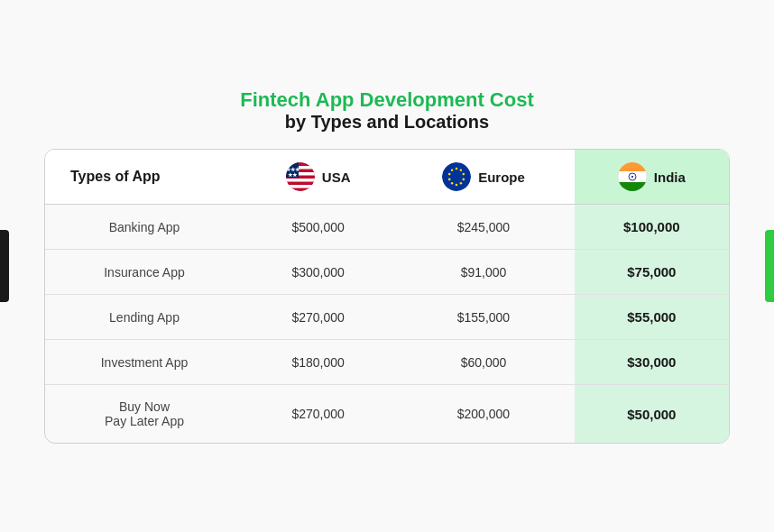  I want to click on title-block: Fintech App Development Cost by Types an…, so click(387, 110).